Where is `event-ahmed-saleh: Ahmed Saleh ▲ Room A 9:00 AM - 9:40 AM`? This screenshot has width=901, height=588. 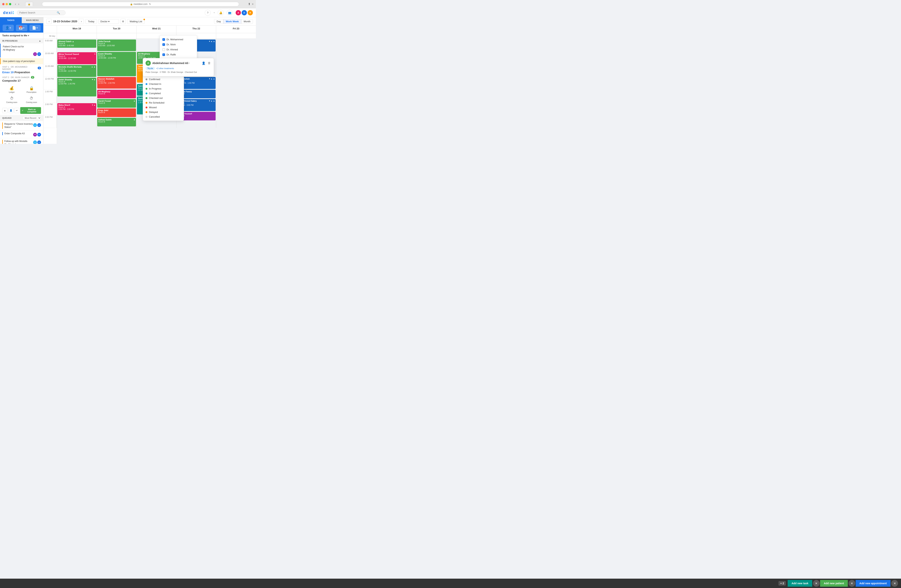
event-ahmed-saleh: Ahmed Saleh ▲ Room A 9:00 AM - 9:40 AM is located at coordinates (76, 44).